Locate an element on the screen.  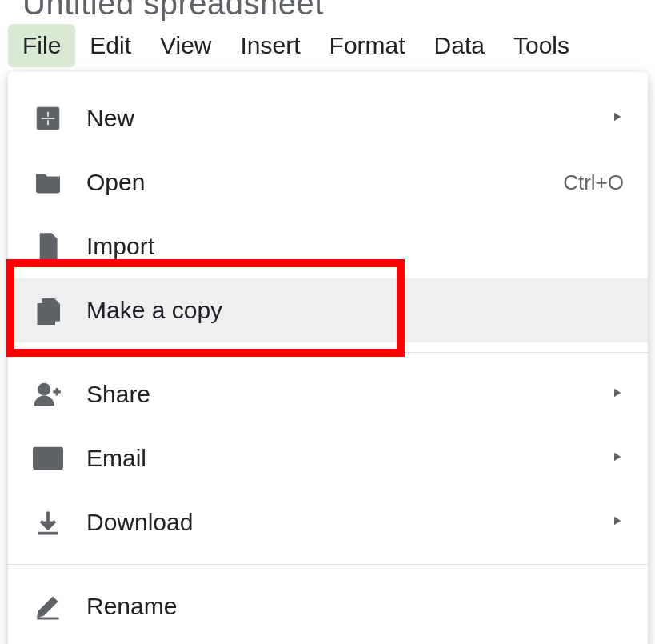
copy-icon is located at coordinates (48, 310).